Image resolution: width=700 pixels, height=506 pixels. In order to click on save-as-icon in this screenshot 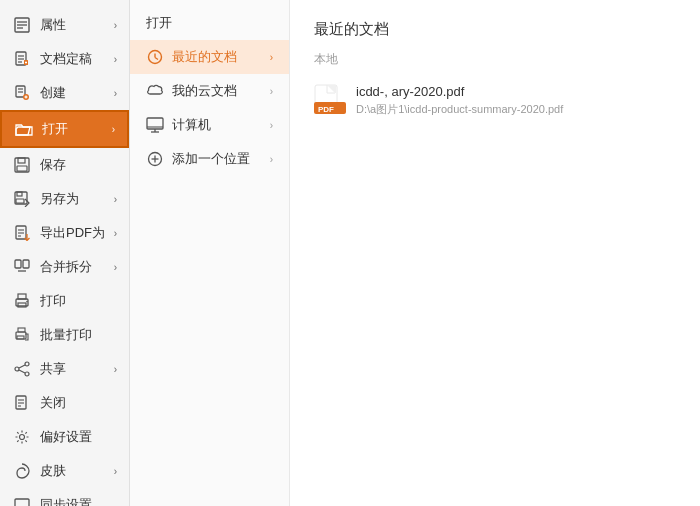, I will do `click(22, 199)`.